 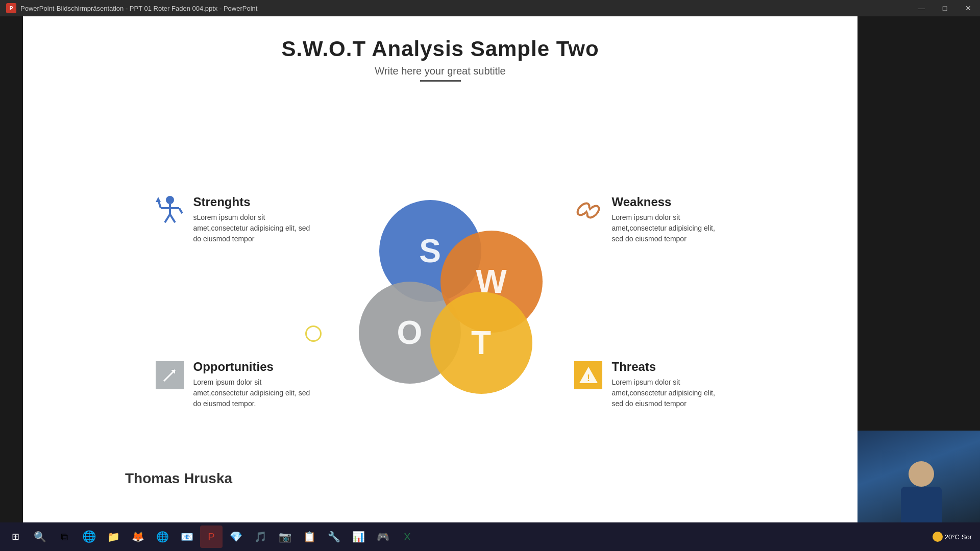 I want to click on taskbar-misc3: 📷, so click(x=285, y=537).